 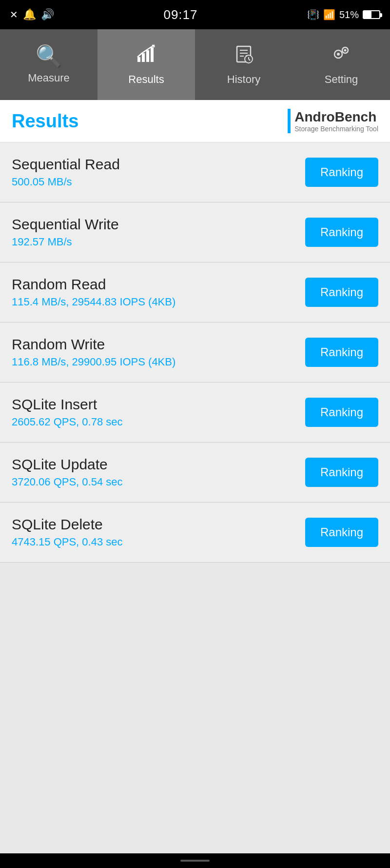 I want to click on setting-icon, so click(x=341, y=56).